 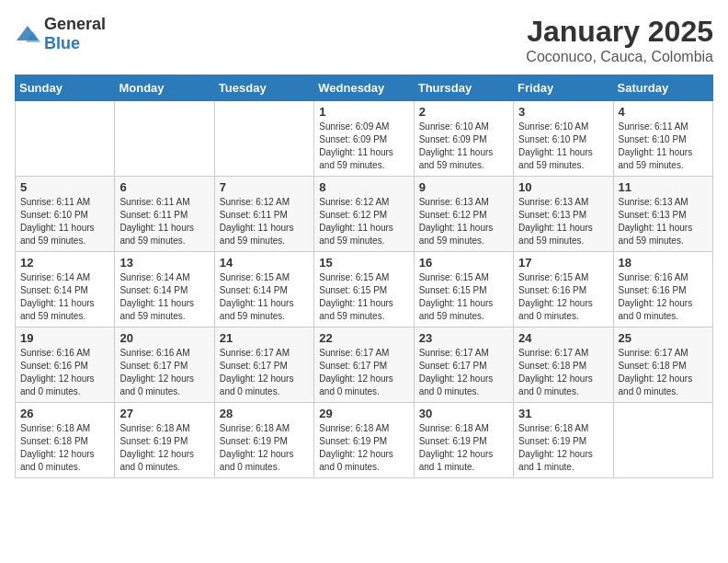 I want to click on day-info: Sunrise: 6:14 AM Sunset: 6:14 PM Dayligh…, so click(x=64, y=297).